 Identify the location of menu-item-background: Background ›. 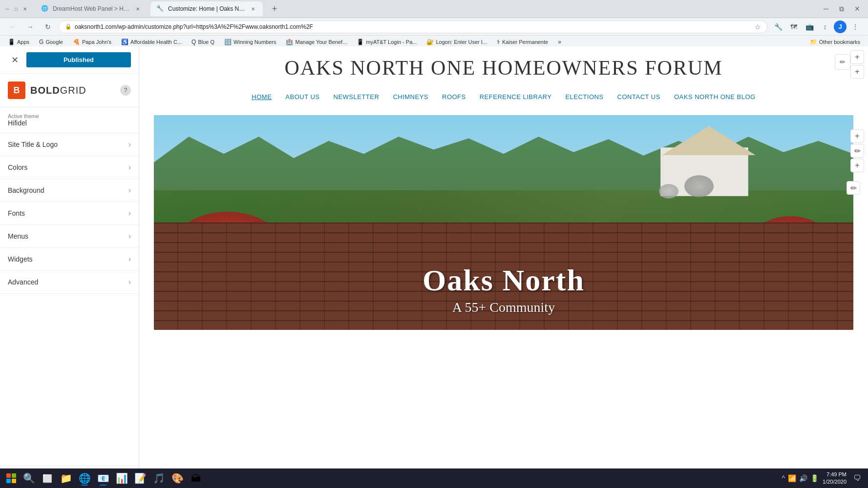
(69, 190).